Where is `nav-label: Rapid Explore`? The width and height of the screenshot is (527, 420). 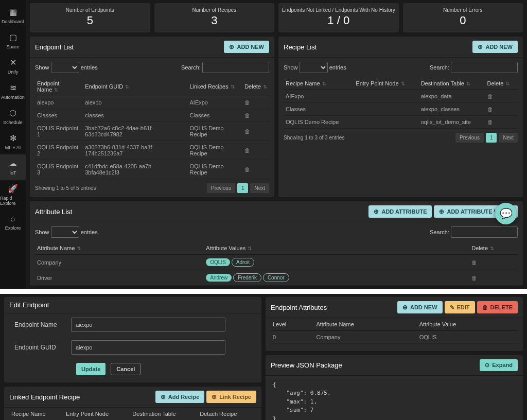
nav-label: Rapid Explore is located at coordinates (13, 201).